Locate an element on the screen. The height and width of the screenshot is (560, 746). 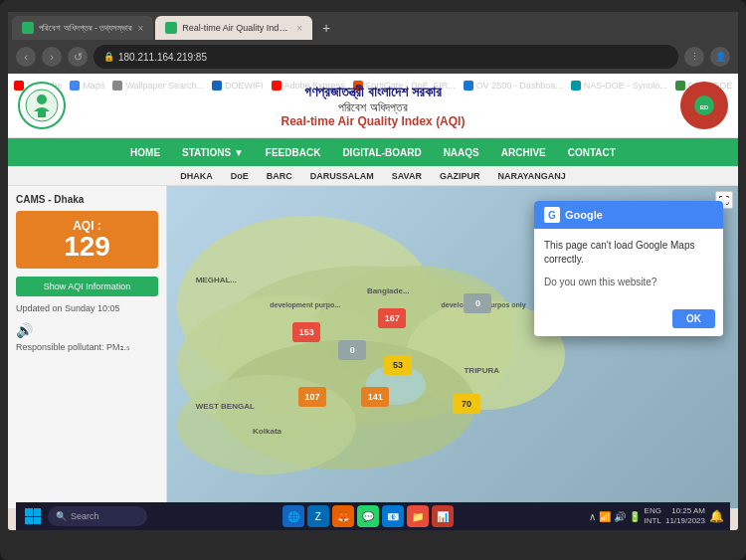
refresh-button: ↺ is located at coordinates (78, 57).